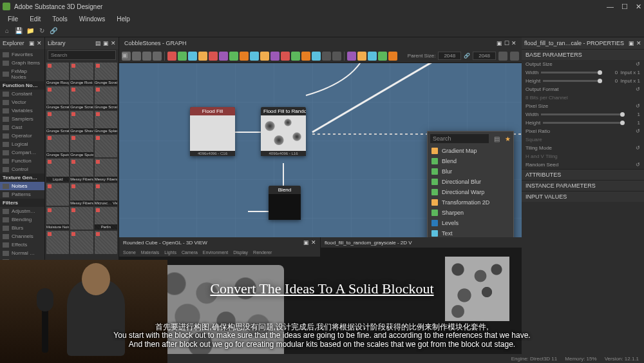 The width and height of the screenshot is (644, 363). Describe the element at coordinates (470, 182) in the screenshot. I see `context-menu-item: Directional Blur` at that location.